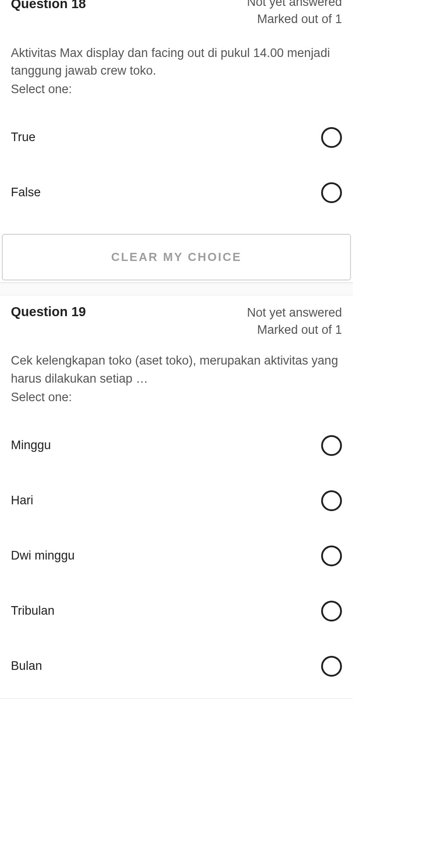 This screenshot has width=441, height=868. Describe the element at coordinates (176, 666) in the screenshot. I see `option-bulan: Bulan` at that location.